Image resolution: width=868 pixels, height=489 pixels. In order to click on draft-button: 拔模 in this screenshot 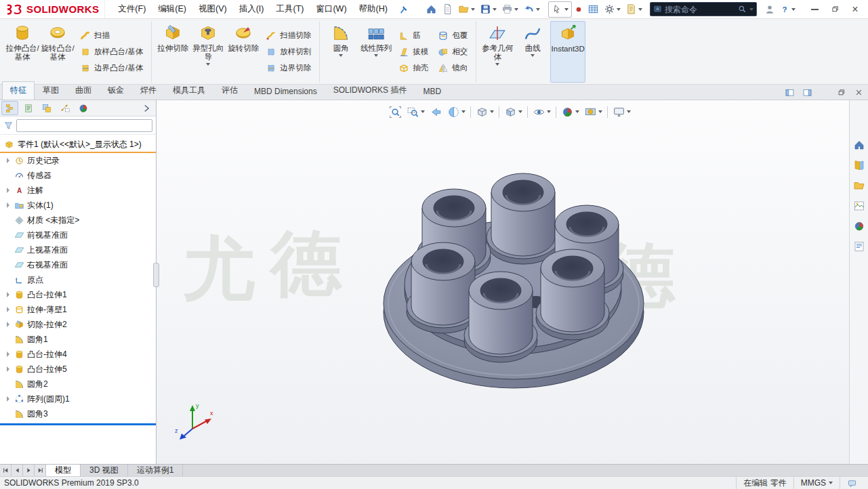, I will do `click(413, 51)`.